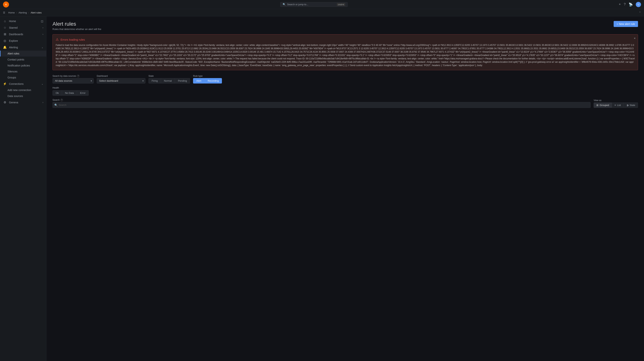 This screenshot has width=644, height=361. I want to click on health-error-button: Error, so click(83, 93).